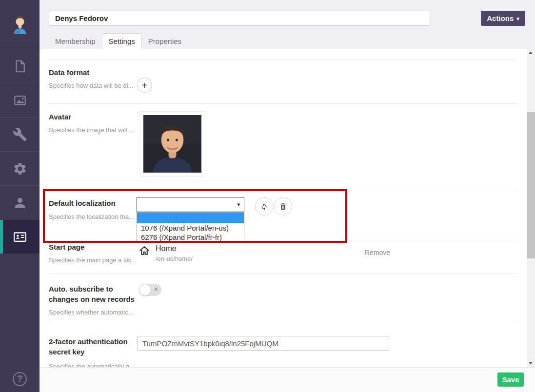 This screenshot has height=392, width=535. What do you see at coordinates (93, 260) in the screenshot?
I see `start-page-description: Specifies the main page a vis...` at bounding box center [93, 260].